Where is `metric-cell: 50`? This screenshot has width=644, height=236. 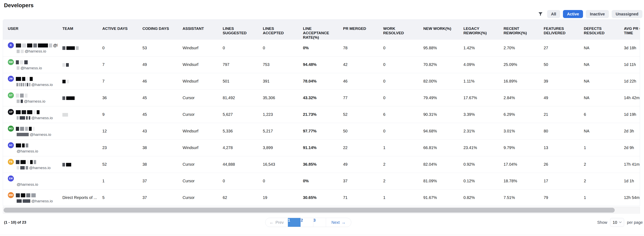
metric-cell: 50 is located at coordinates (358, 131).